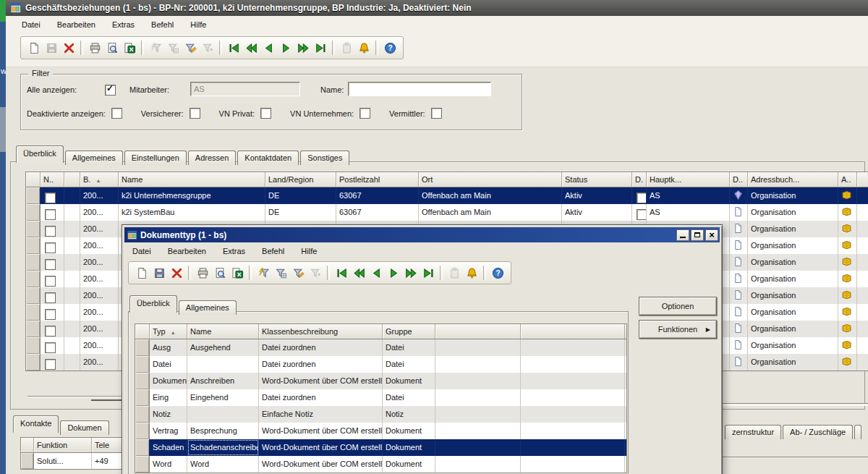  I want to click on dialog-titlebar: Dokumenttyp (1 - bs), so click(422, 234).